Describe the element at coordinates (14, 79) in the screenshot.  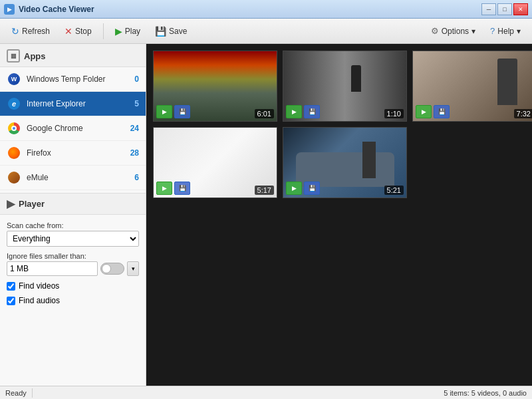
I see `windows-temp-icon: W` at that location.